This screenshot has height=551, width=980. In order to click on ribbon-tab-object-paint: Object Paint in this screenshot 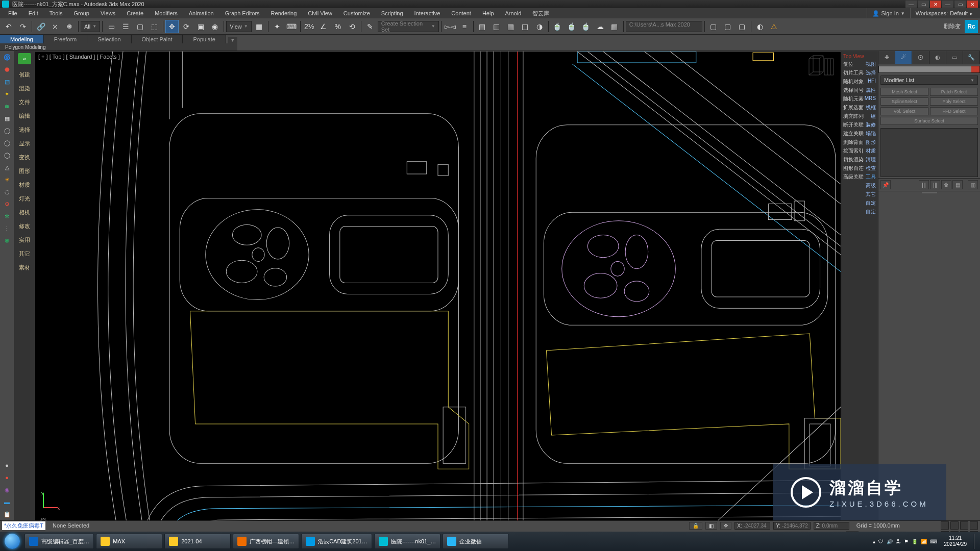, I will do `click(157, 39)`.